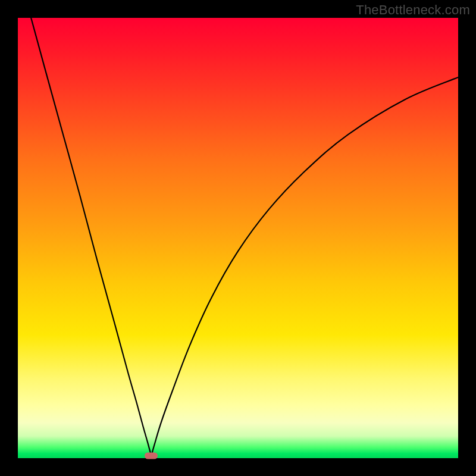  I want to click on min-marker, so click(151, 456).